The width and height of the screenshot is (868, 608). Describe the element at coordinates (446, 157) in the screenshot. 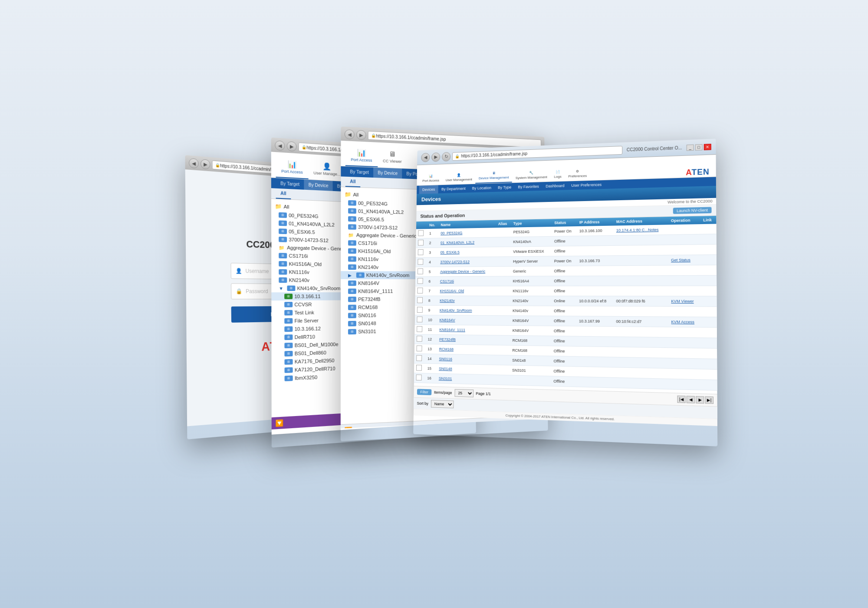

I see `refresh-btn-main: ↻` at that location.